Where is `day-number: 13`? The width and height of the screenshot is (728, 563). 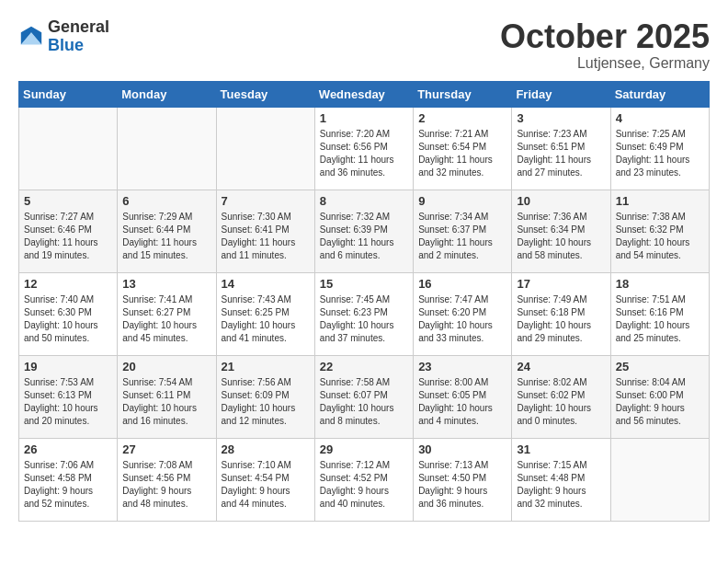
day-number: 13 is located at coordinates (166, 283).